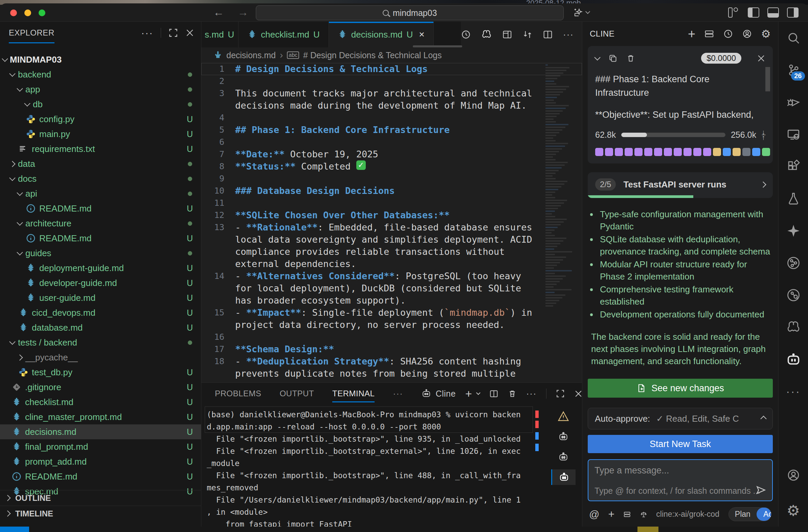 The height and width of the screenshot is (532, 808). Describe the element at coordinates (100, 298) in the screenshot. I see `tree-item-user-guide-md: user-guide.mdU` at that location.